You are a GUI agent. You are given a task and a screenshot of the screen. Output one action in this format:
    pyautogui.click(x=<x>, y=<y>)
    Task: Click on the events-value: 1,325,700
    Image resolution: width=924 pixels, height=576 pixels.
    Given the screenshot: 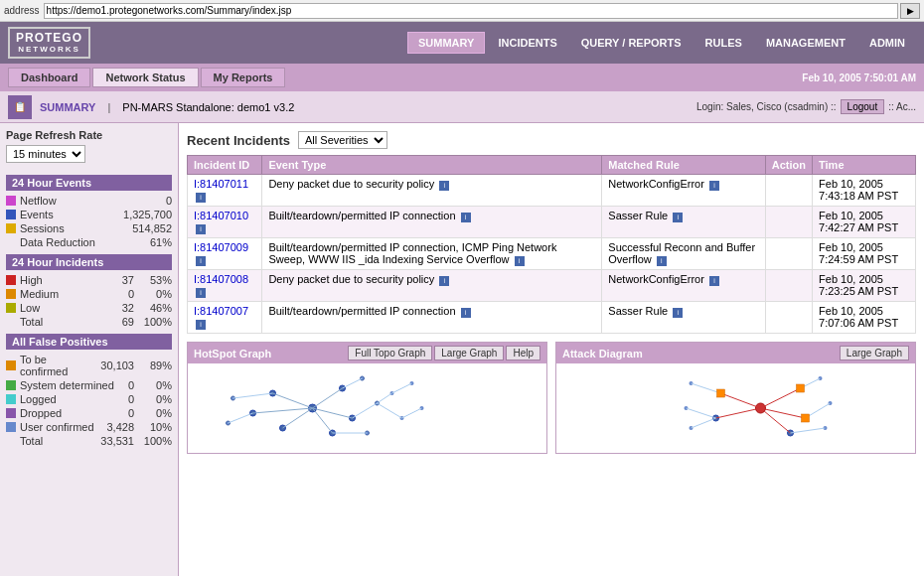 What is the action you would take?
    pyautogui.click(x=147, y=215)
    